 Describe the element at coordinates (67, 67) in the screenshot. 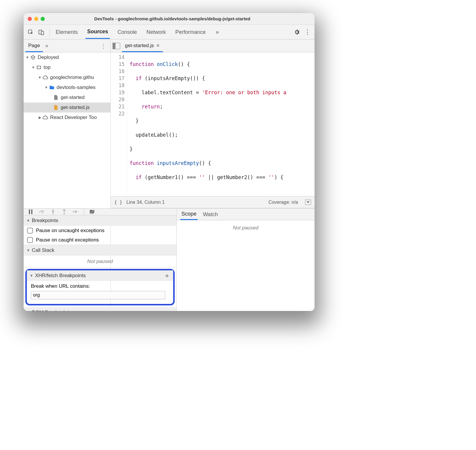

I see `tree-top: ▼ top` at that location.